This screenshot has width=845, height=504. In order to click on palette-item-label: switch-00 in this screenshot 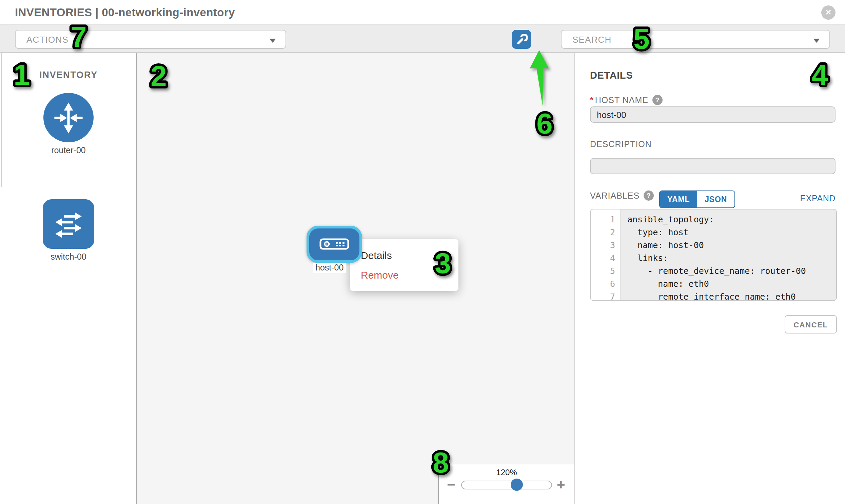, I will do `click(69, 257)`.